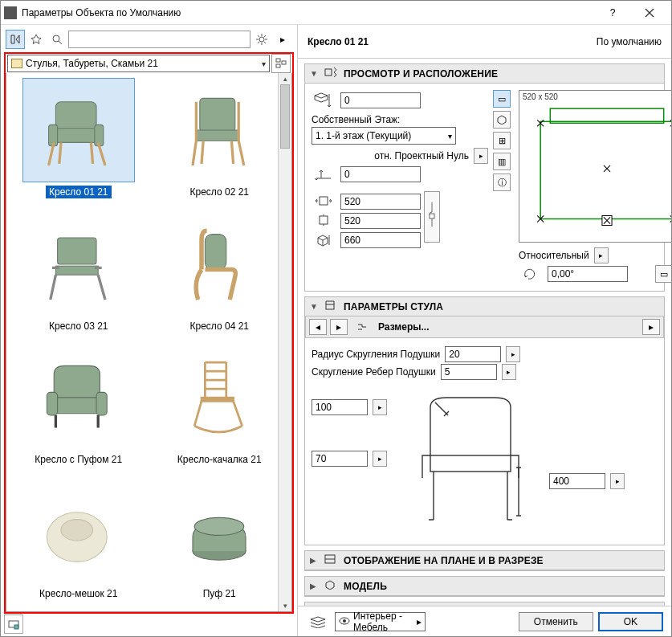 This screenshot has height=637, width=672. What do you see at coordinates (344, 622) in the screenshot?
I see `eye-icon` at bounding box center [344, 622].